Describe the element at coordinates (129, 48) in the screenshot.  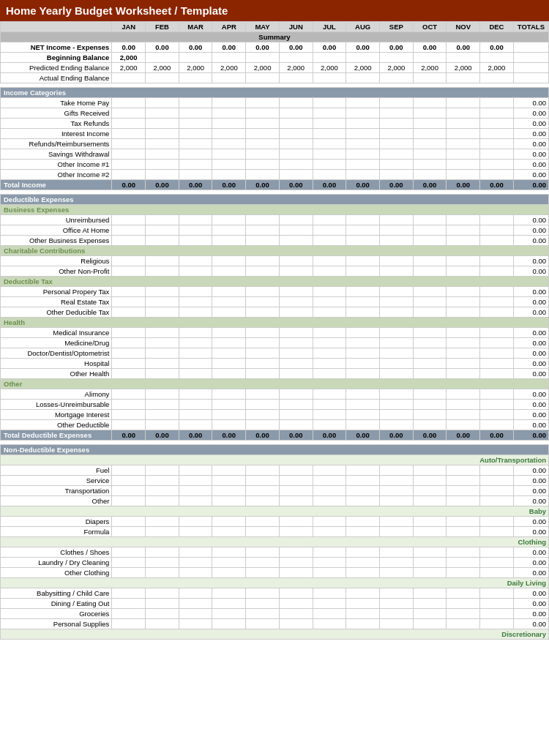
I see `net-income-jan: 0.00` at that location.